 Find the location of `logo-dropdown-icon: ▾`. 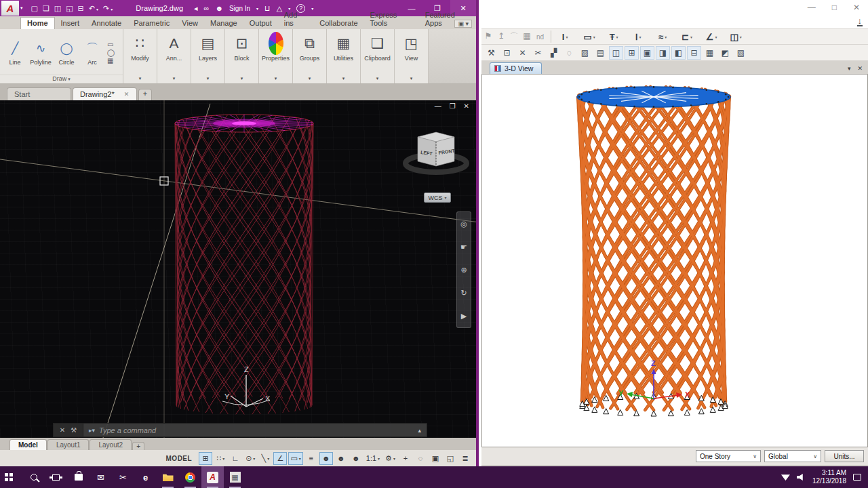

logo-dropdown-icon: ▾ is located at coordinates (22, 8).